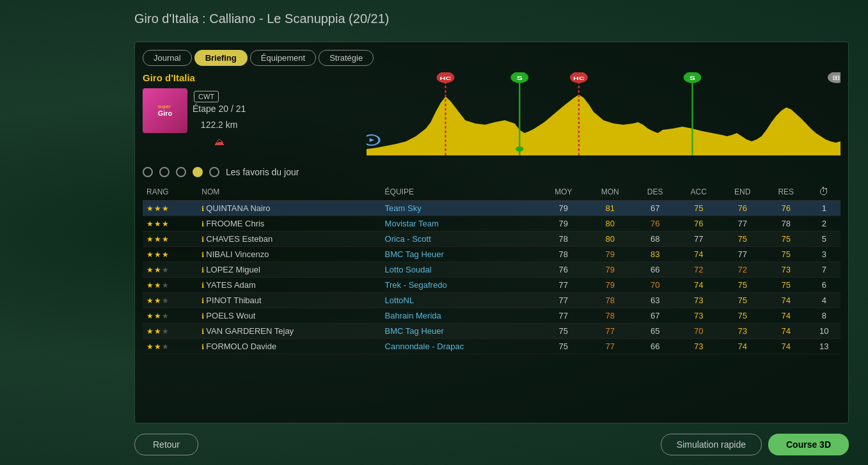 The height and width of the screenshot is (465, 868). Describe the element at coordinates (491, 347) in the screenshot. I see `table-row: ★★★ ℹFORMOLO Davide Cannondale - Drapac …` at that location.